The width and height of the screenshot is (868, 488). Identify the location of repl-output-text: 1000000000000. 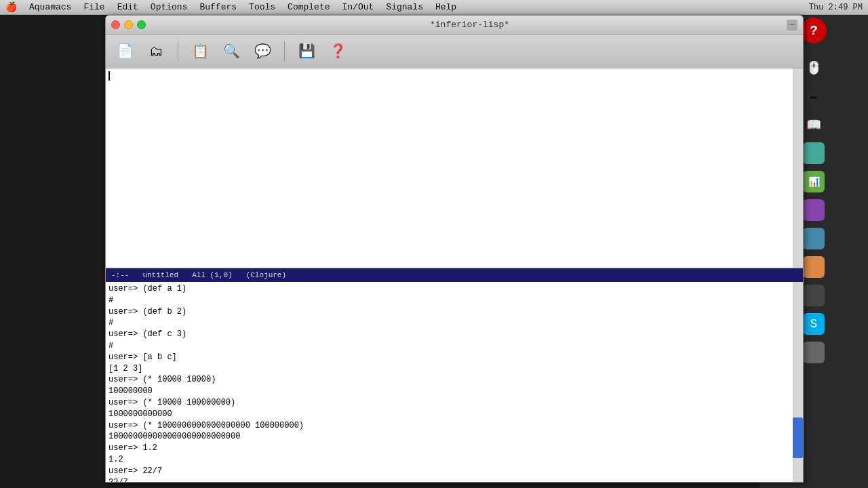
(140, 414).